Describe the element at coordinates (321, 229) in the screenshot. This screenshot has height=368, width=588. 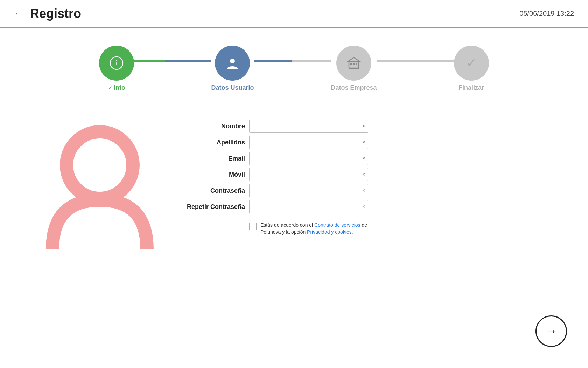
I see `agreement-text: Estás de acuerdo con el Contrato de serv…` at that location.